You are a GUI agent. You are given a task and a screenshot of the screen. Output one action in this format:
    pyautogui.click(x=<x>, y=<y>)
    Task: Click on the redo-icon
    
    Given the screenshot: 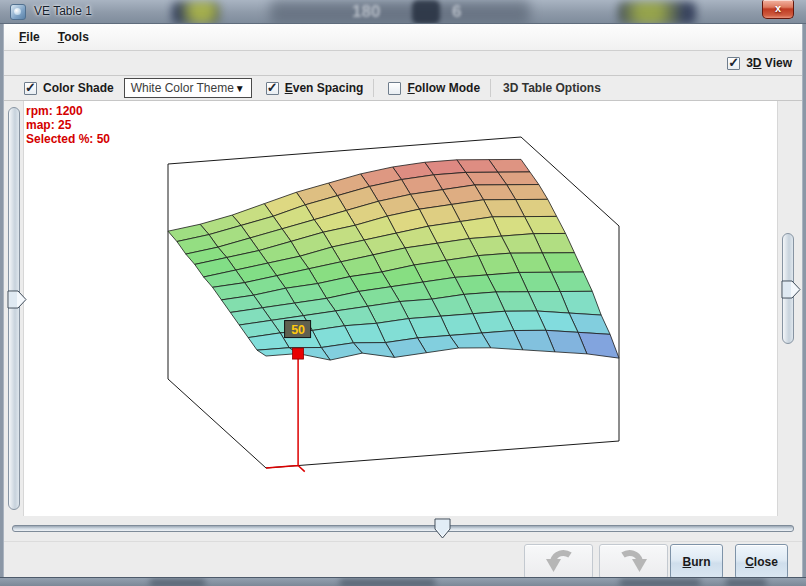 What is the action you would take?
    pyautogui.click(x=634, y=562)
    